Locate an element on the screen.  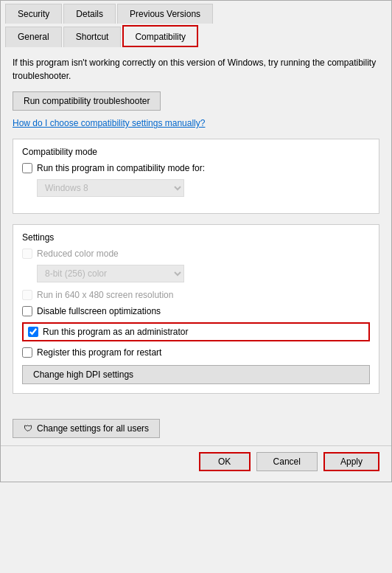
compat-mode-checkbox is located at coordinates (27, 168).